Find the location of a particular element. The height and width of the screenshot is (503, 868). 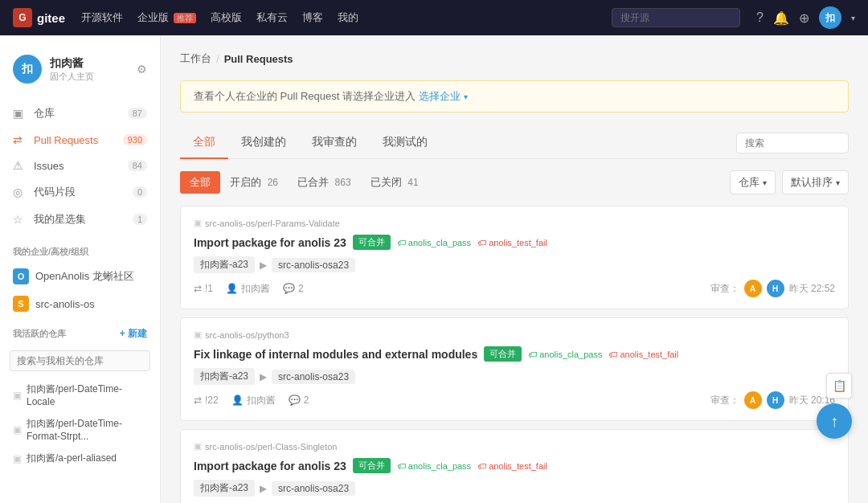

org-item-openanolis: O OpenAnolis 龙蜥社区 is located at coordinates (80, 276).